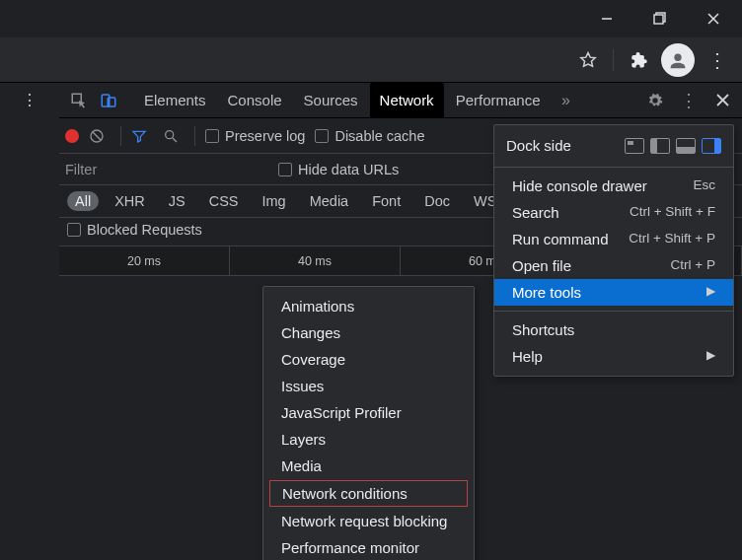 The height and width of the screenshot is (560, 742). What do you see at coordinates (717, 60) in the screenshot?
I see `browser-menu-icon: ⋮` at bounding box center [717, 60].